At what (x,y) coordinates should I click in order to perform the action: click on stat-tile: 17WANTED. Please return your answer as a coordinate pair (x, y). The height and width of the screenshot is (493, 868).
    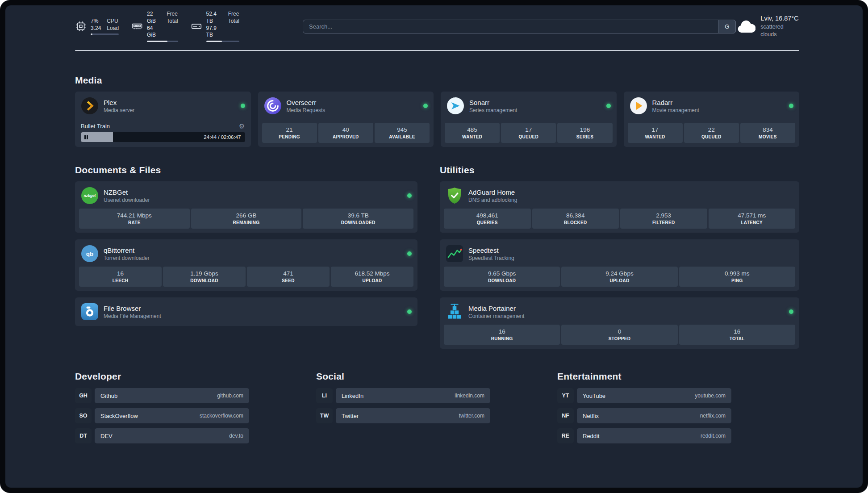
    Looking at the image, I should click on (655, 133).